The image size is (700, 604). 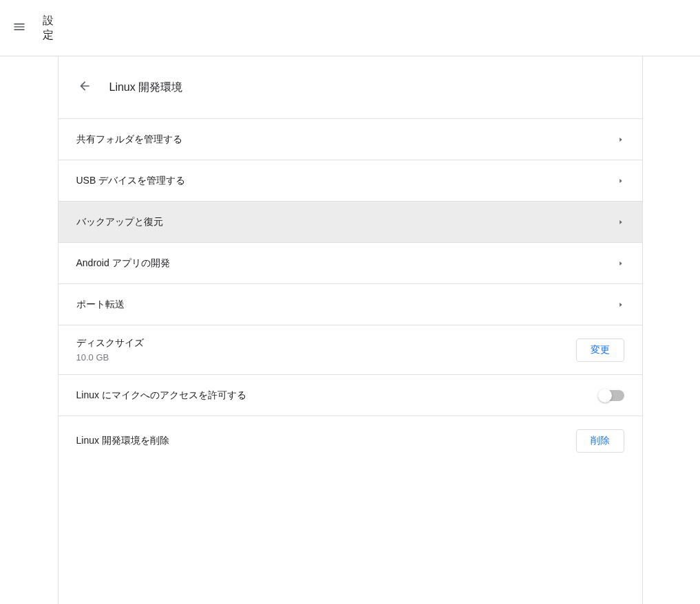 What do you see at coordinates (120, 222) in the screenshot?
I see `row-backup-restore-label: バックアップと復元` at bounding box center [120, 222].